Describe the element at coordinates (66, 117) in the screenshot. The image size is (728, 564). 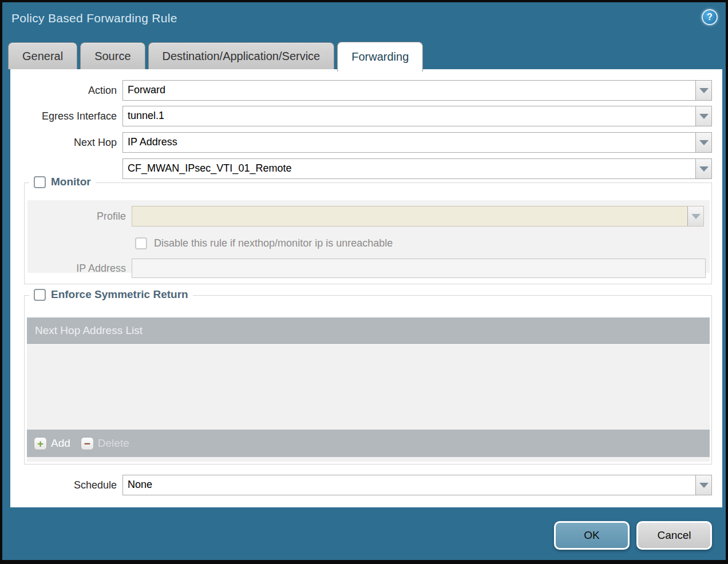
I see `egress-interface-label: Egress Interface` at that location.